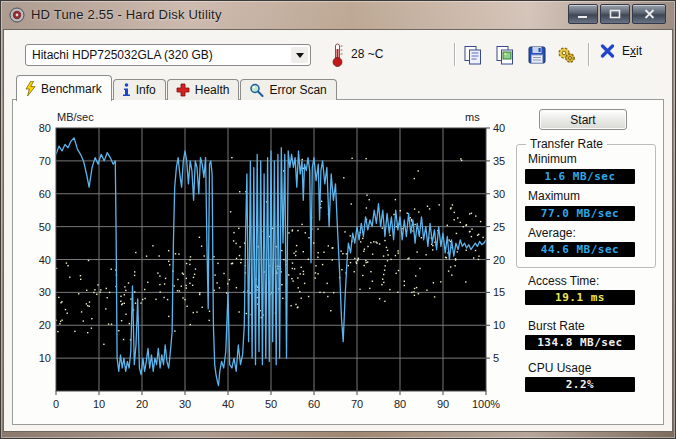 This screenshot has height=439, width=676. Describe the element at coordinates (64, 88) in the screenshot. I see `tab-benchmark: Benchmark` at that location.